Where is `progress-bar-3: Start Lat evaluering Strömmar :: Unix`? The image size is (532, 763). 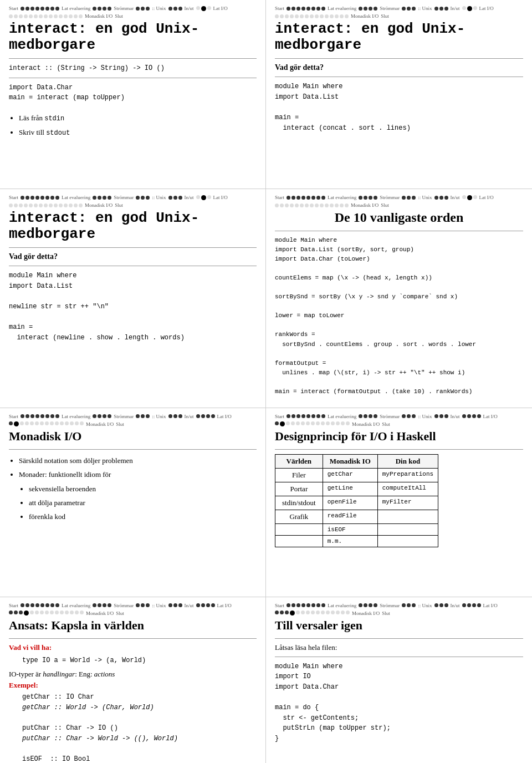
progress-bar-3: Start Lat evaluering Strömmar :: Unix is located at coordinates (133, 201).